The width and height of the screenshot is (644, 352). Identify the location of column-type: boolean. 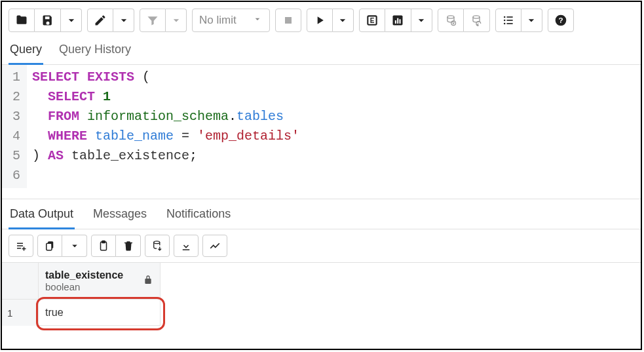
(84, 287).